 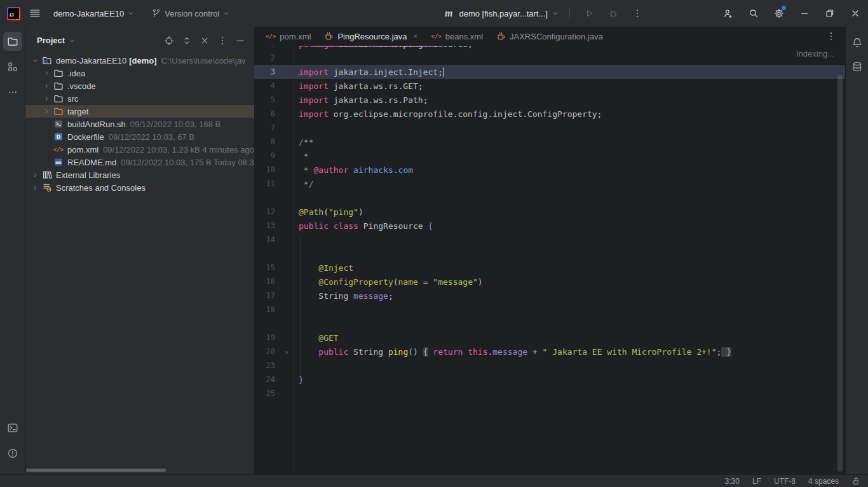 What do you see at coordinates (855, 13) in the screenshot?
I see `window-close-icon` at bounding box center [855, 13].